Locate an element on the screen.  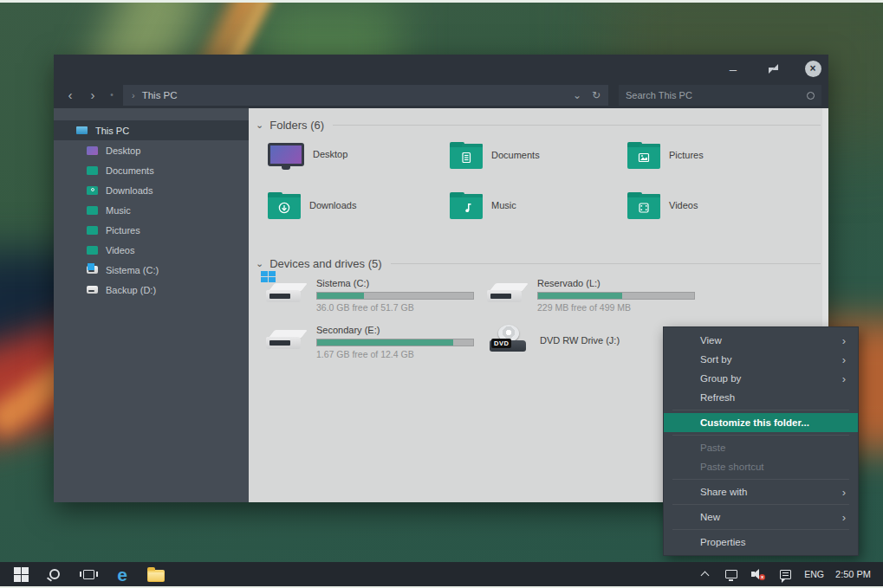
action-center-button is located at coordinates (785, 574).